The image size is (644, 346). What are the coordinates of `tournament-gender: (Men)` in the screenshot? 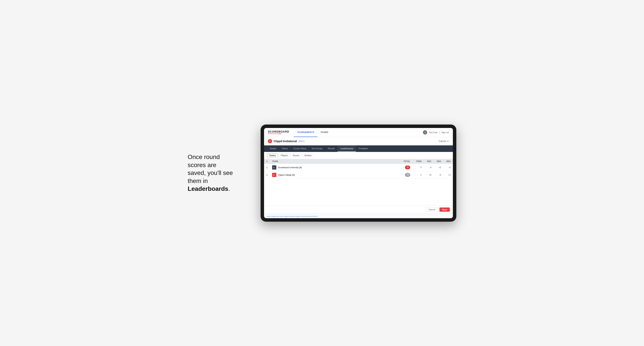 It's located at (302, 141).